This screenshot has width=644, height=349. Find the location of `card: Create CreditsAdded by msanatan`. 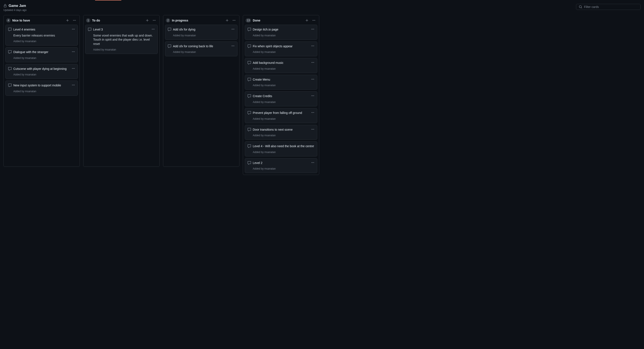

card: Create CreditsAdded by msanatan is located at coordinates (281, 99).